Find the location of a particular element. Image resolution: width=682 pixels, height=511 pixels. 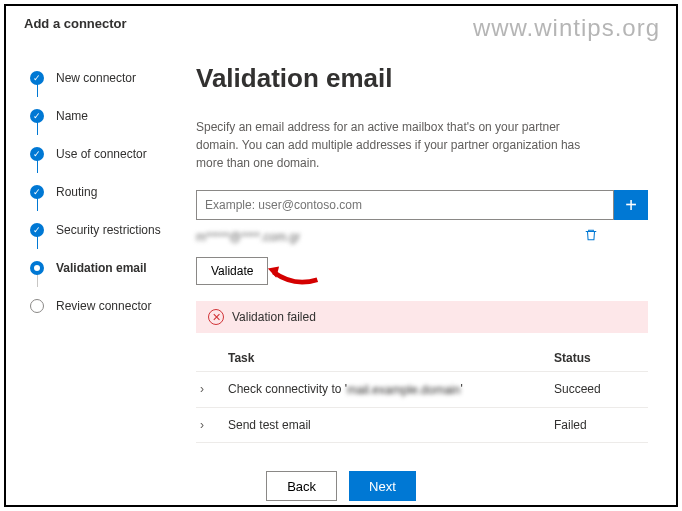

dialog-title: Add a connector is located at coordinates (341, 22).